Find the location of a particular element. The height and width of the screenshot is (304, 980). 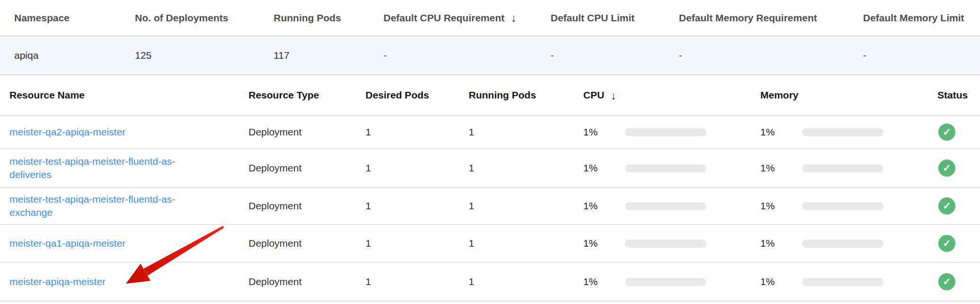

default-cpu-limit-cell: - is located at coordinates (615, 55).